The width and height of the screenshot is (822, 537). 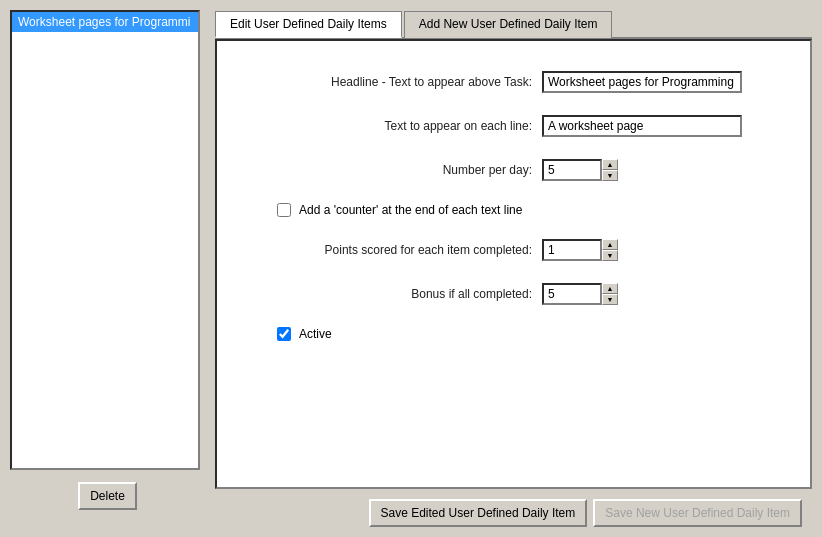 I want to click on number-per-day-row: Number per day: ▲ ▼, so click(x=514, y=170).